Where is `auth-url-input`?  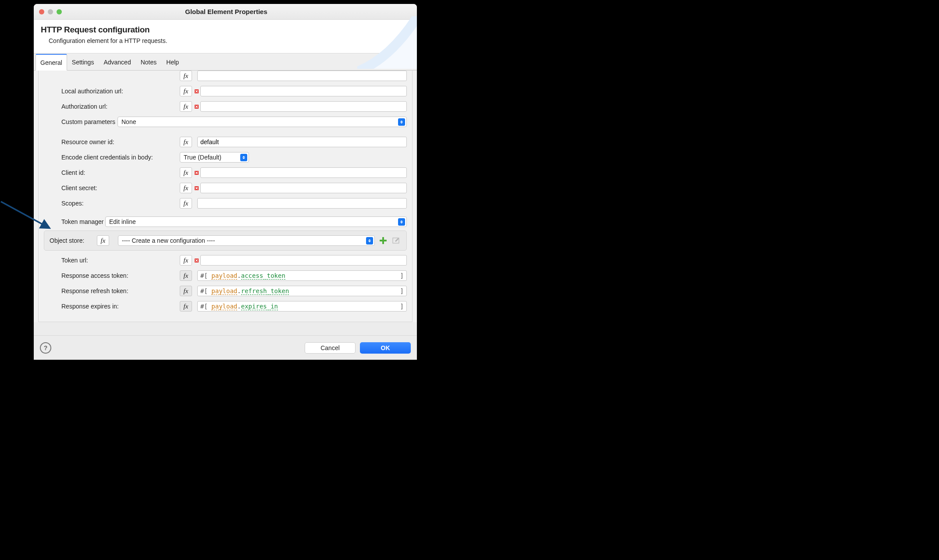
auth-url-input is located at coordinates (303, 106).